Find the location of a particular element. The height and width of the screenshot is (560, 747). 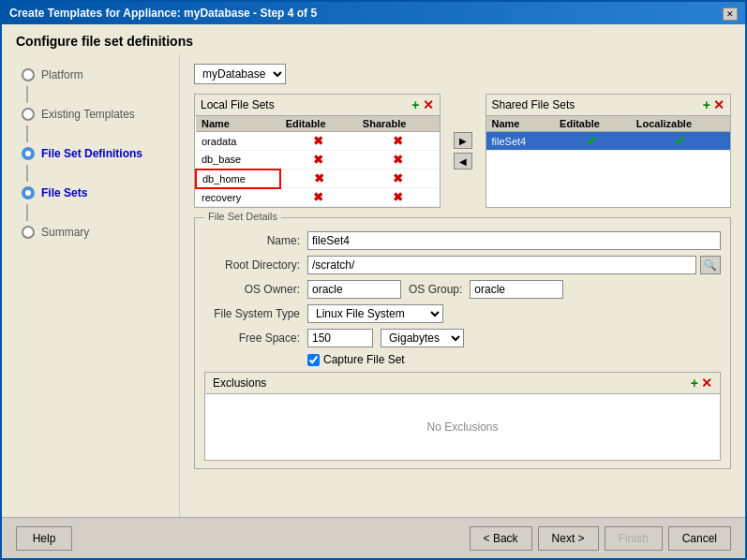

remove-exclusion-button: ✕ is located at coordinates (707, 383).